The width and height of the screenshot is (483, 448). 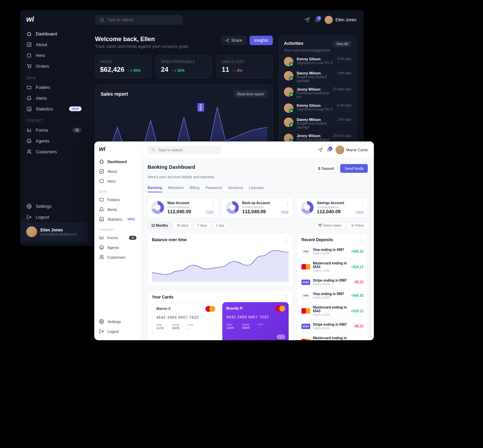 What do you see at coordinates (185, 321) in the screenshot?
I see `credit-card: Marrie C 4642 3489 9867 7632 Valid11/15 …` at bounding box center [185, 321].